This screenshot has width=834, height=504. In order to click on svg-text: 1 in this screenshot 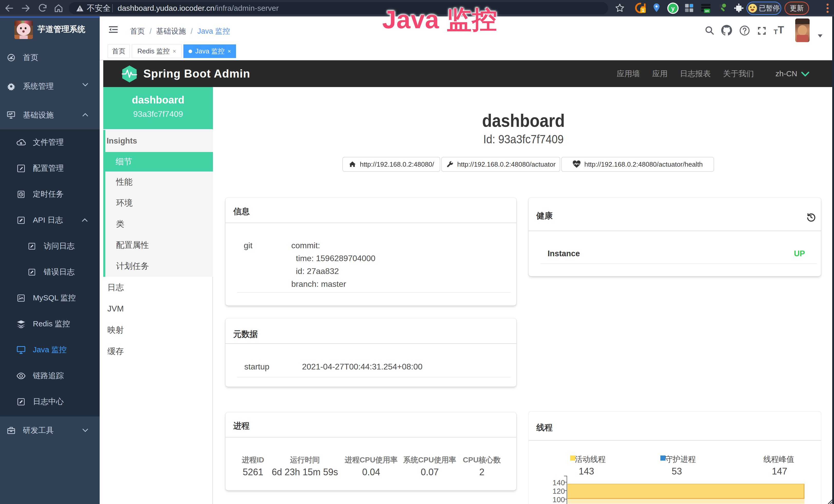, I will do `click(643, 10)`.